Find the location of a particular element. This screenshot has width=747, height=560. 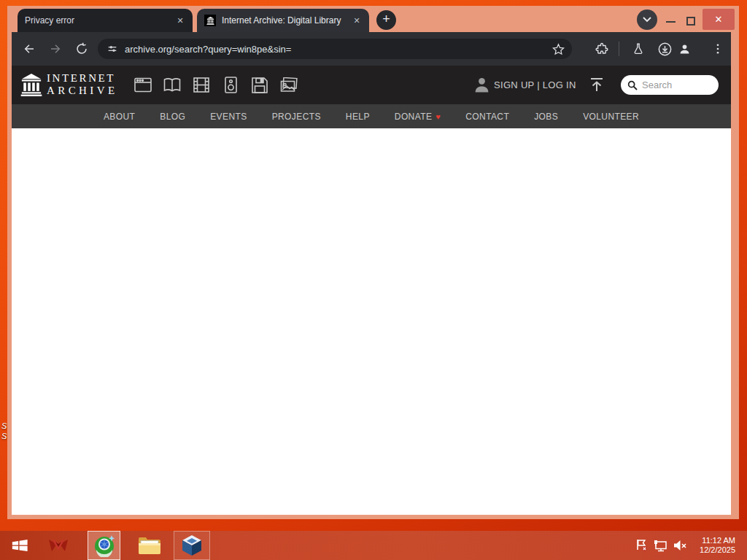

profile-icon is located at coordinates (684, 49).